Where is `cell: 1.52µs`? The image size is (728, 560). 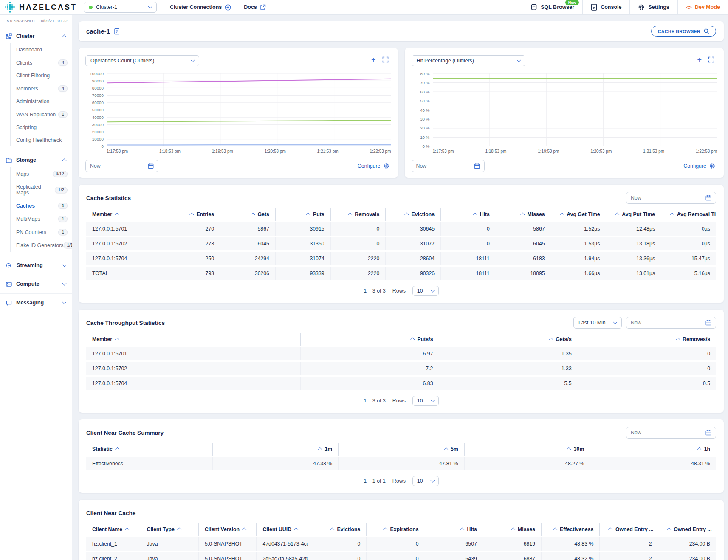
cell: 1.52µs is located at coordinates (578, 229).